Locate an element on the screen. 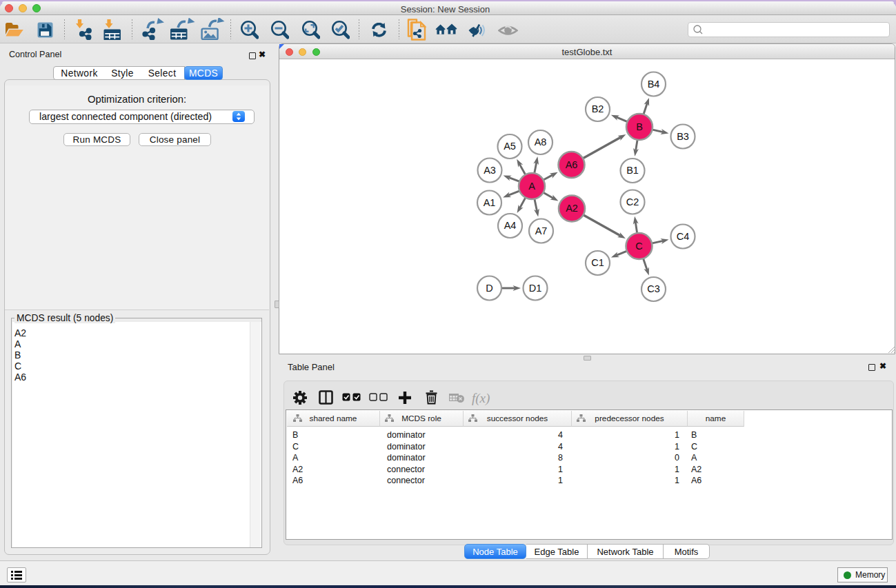  svg-text: A4 is located at coordinates (510, 225).